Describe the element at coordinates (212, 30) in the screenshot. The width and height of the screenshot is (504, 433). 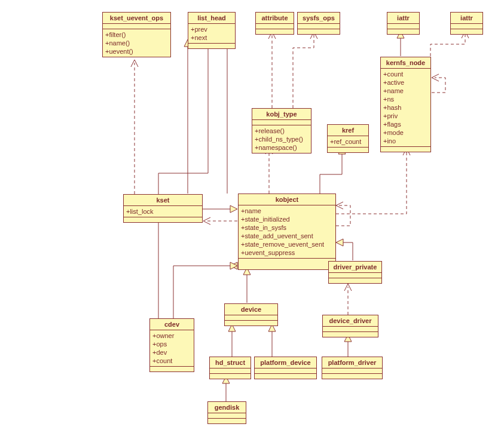
I see `class-list-head: list_head +prev +next` at that location.